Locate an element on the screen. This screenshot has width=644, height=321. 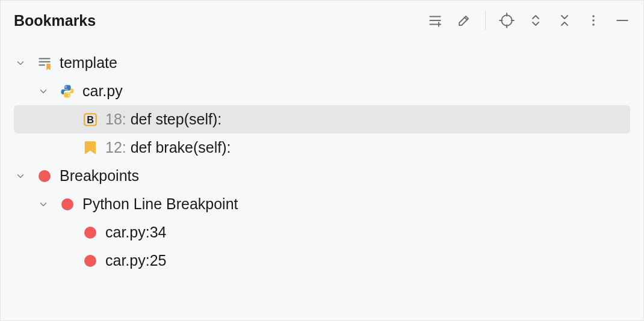
breakpoint-type-python-line: Python Line Breakpoint is located at coordinates (322, 204).